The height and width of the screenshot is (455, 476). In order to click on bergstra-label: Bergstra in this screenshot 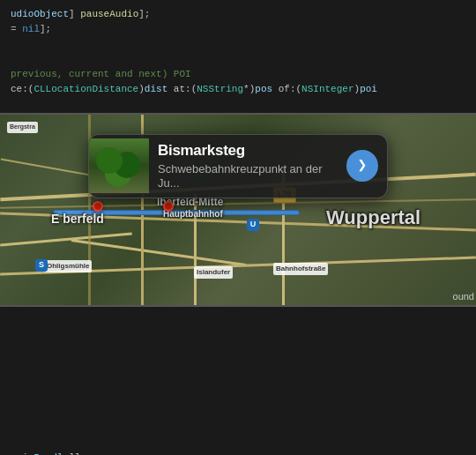, I will do `click(23, 127)`.